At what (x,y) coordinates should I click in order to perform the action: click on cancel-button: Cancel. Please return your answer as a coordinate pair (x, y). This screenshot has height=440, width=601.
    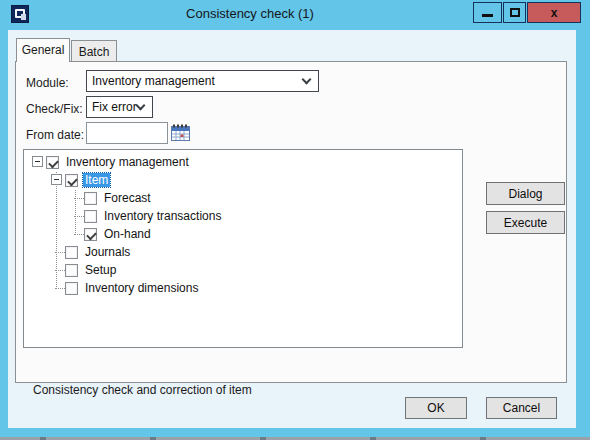
    Looking at the image, I should click on (522, 408).